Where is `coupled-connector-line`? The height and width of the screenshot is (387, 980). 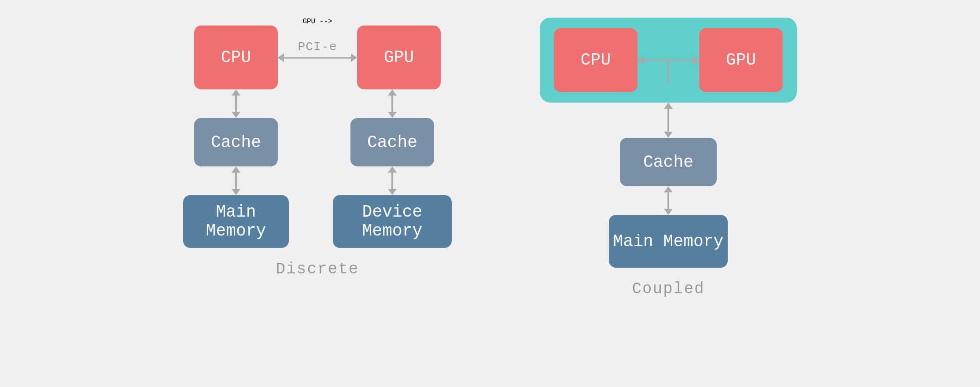
coupled-connector-line is located at coordinates (668, 120).